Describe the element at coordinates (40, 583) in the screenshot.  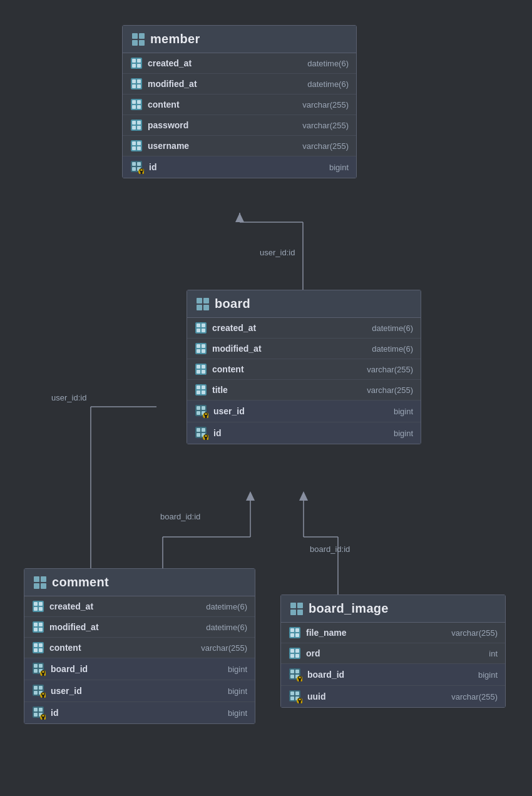
I see `table-grid-icon` at that location.